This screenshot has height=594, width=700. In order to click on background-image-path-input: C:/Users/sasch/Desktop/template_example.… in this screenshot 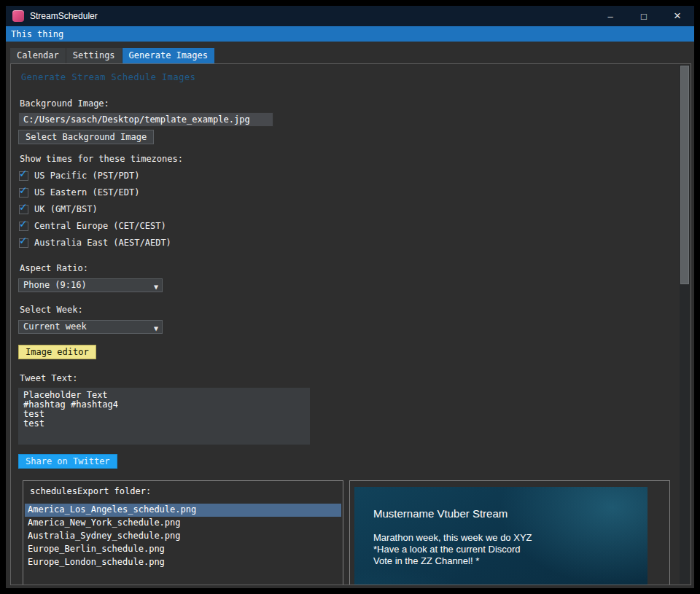, I will do `click(146, 120)`.